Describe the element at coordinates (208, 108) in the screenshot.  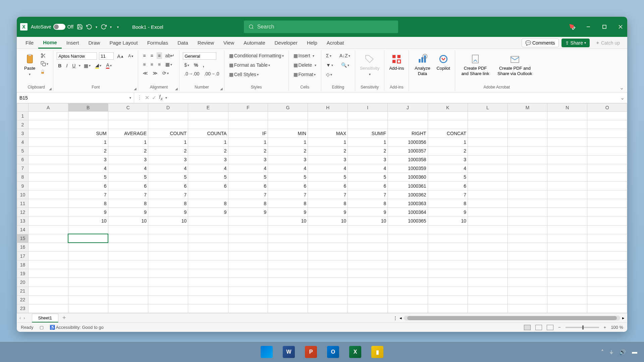
I see `column-header: E` at that location.